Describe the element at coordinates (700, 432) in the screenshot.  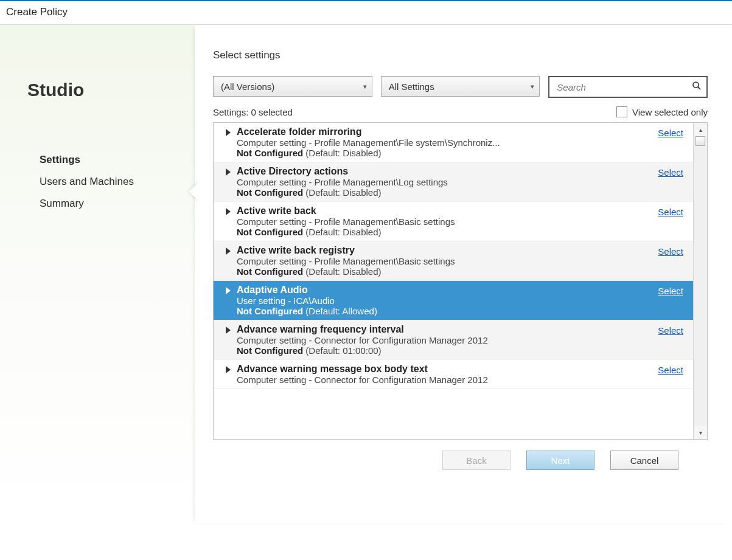
I see `scroll-down-button: ▾` at that location.